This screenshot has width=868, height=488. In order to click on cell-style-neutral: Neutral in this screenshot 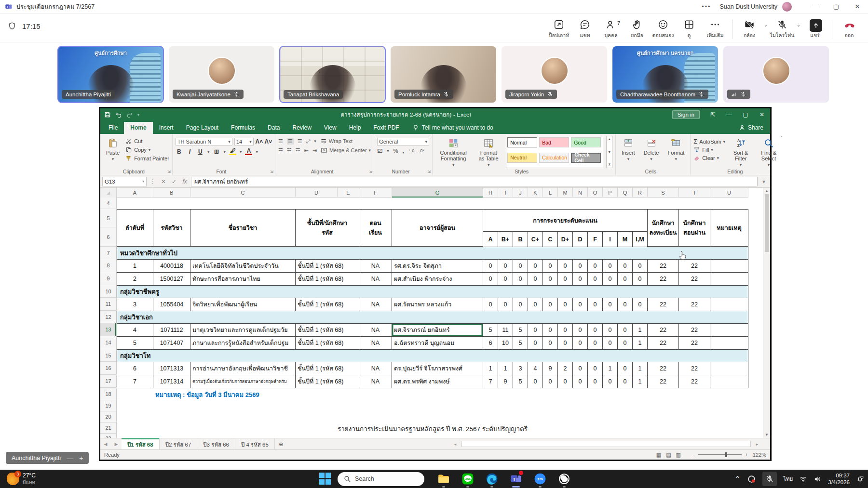, I will do `click(522, 158)`.